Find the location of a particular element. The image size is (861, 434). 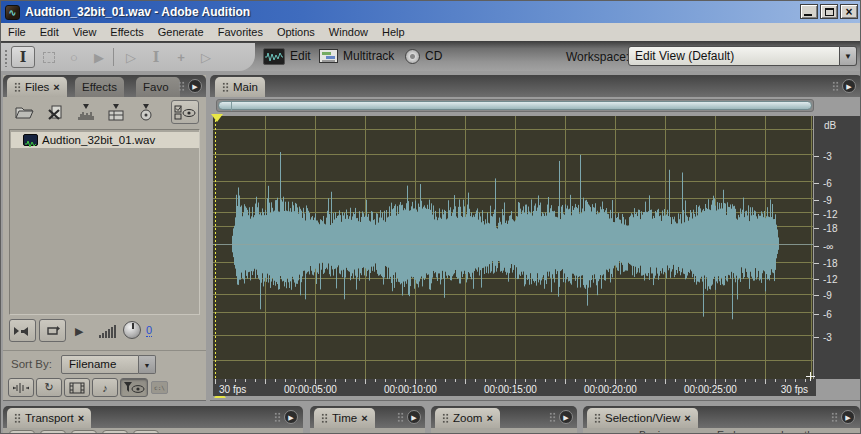

marquee-selection-tool is located at coordinates (49, 57).